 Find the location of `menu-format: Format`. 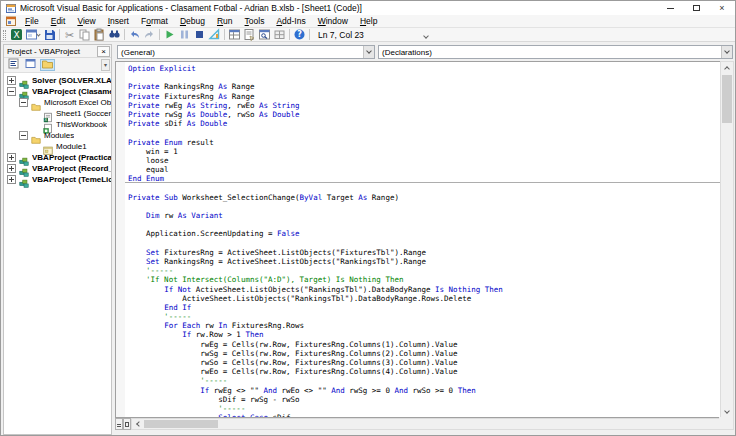

menu-format: Format is located at coordinates (154, 21).